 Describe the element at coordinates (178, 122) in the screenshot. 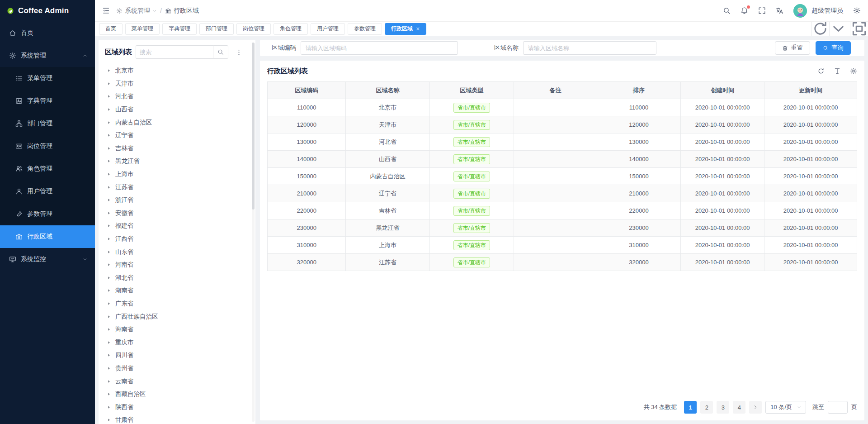

I see `tree-node: 内蒙古自治区` at that location.